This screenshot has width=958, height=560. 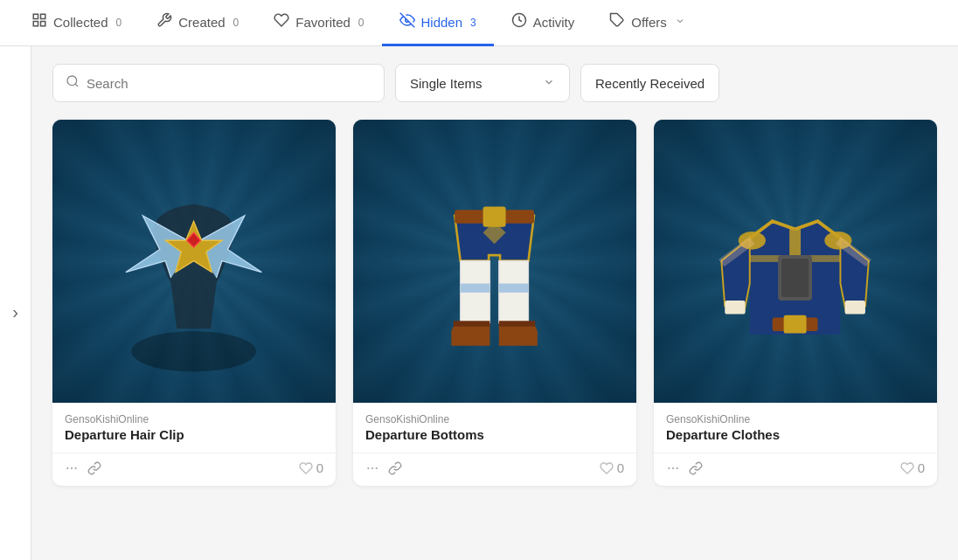 I want to click on offers-chevron-icon, so click(x=680, y=23).